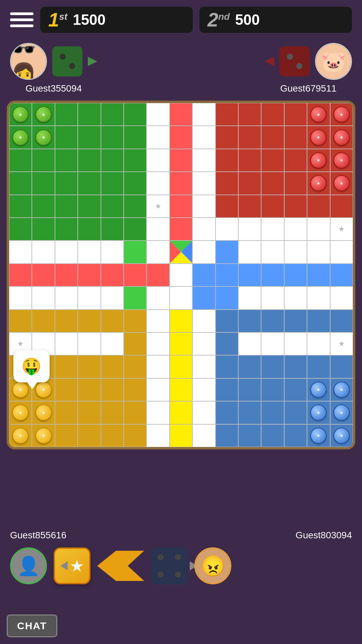 The height and width of the screenshot is (644, 362). I want to click on player-top-left: 🕶️👩 Guest355094, so click(54, 68).